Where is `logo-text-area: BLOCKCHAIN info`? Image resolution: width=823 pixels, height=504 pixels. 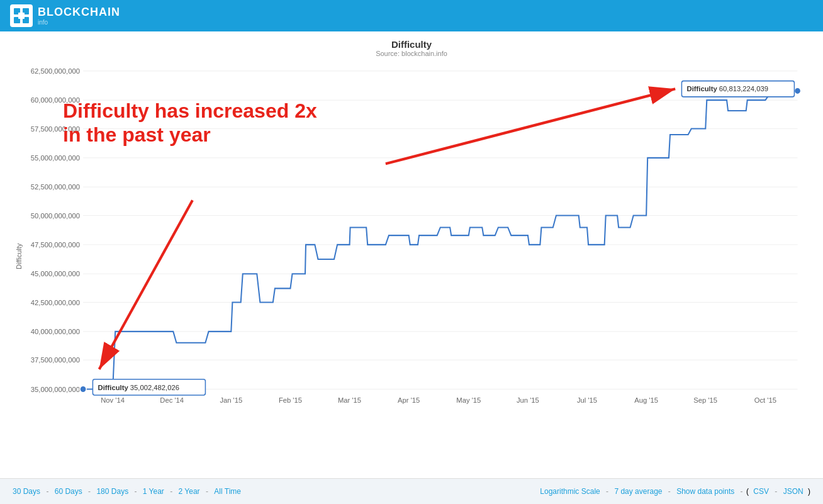 logo-text-area: BLOCKCHAIN info is located at coordinates (79, 16).